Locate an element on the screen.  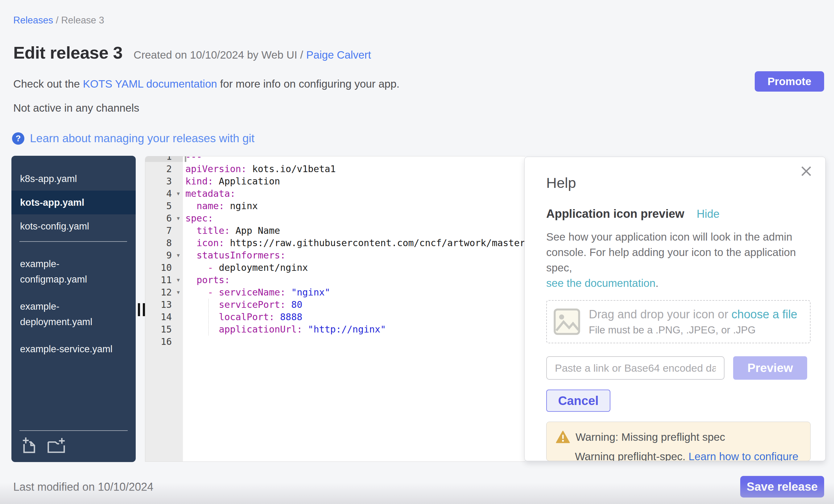
warning-icon is located at coordinates (563, 437).